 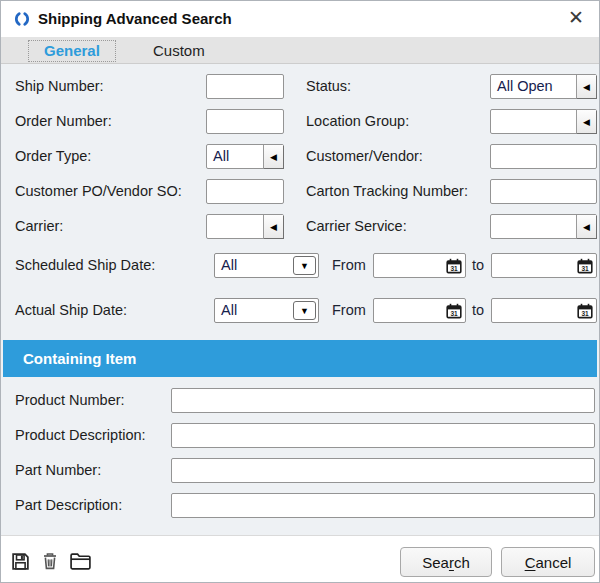 What do you see at coordinates (300, 358) in the screenshot?
I see `containing-item-header: Containing Item` at bounding box center [300, 358].